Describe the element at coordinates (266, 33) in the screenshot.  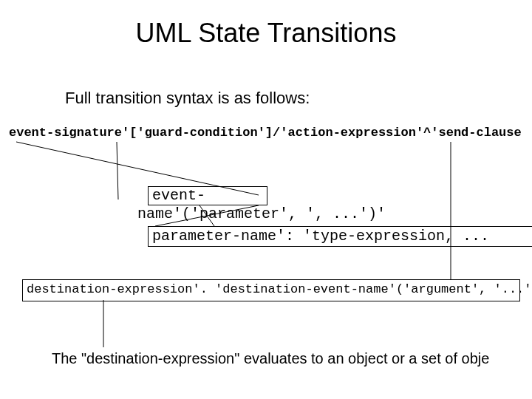
I see `slide-title: UML State Transitions` at that location.